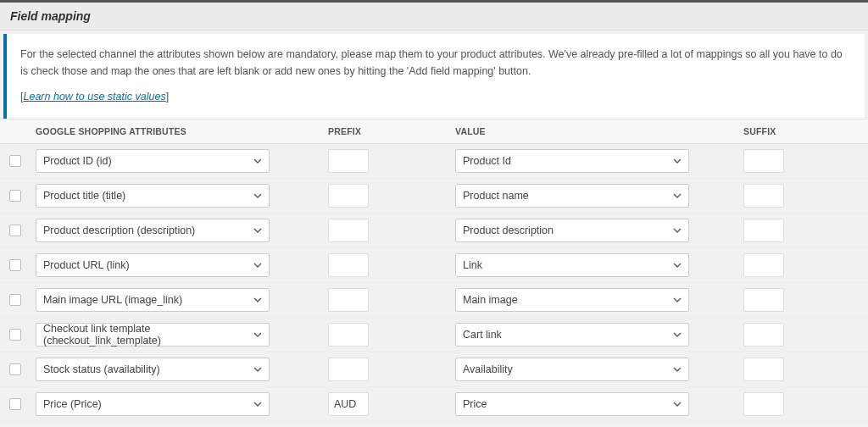  What do you see at coordinates (113, 300) in the screenshot?
I see `attribute-select-label: Main image URL (image_link)` at bounding box center [113, 300].